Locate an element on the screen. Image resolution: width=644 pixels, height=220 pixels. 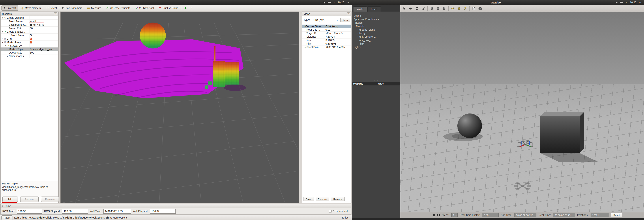
display-enabled-checkbox is located at coordinates (31, 42).